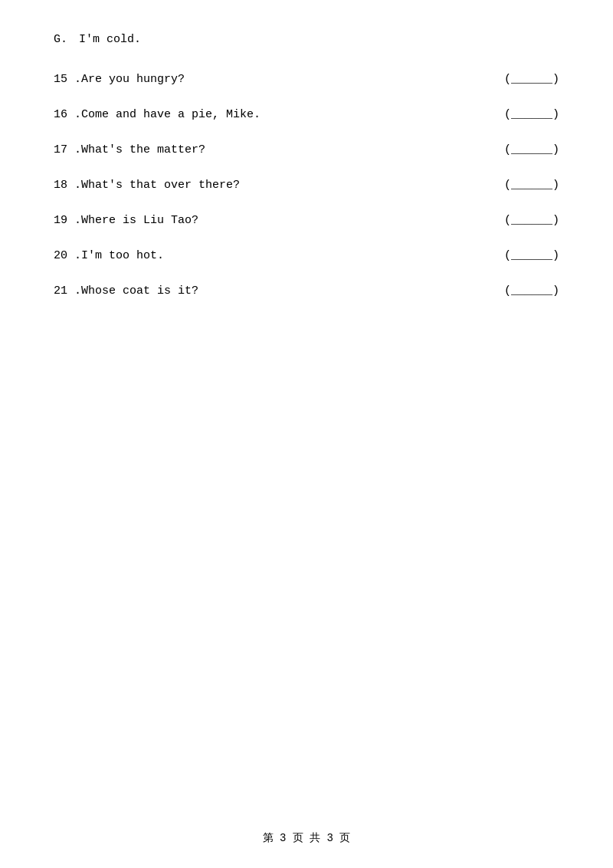 The image size is (613, 868). Describe the element at coordinates (290, 150) in the screenshot. I see `question-text: What's the matter?` at that location.